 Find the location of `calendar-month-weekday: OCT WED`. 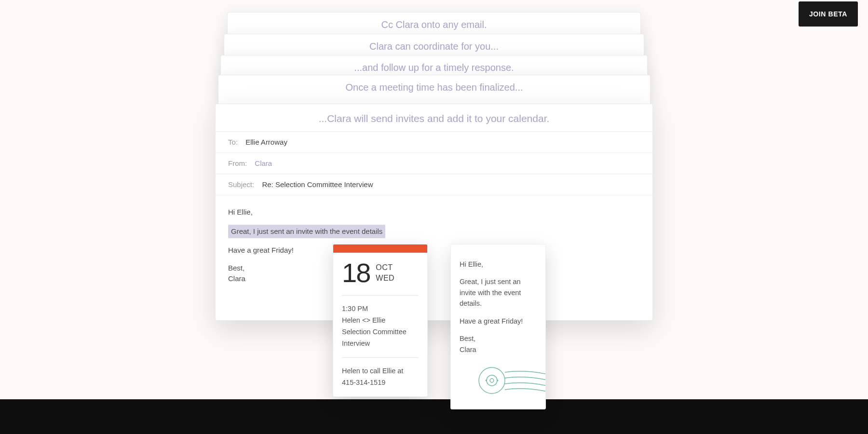

calendar-month-weekday: OCT WED is located at coordinates (385, 273).